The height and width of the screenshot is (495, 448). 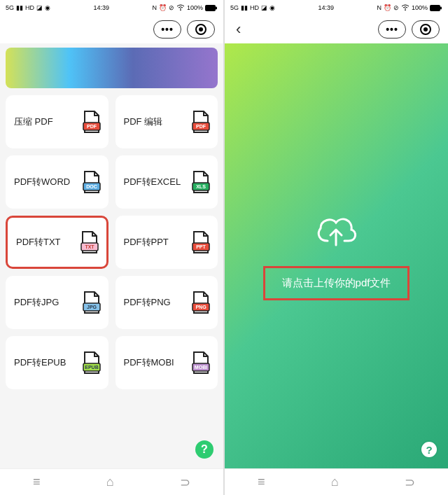 I want to click on svg-text: PPT, so click(x=201, y=246).